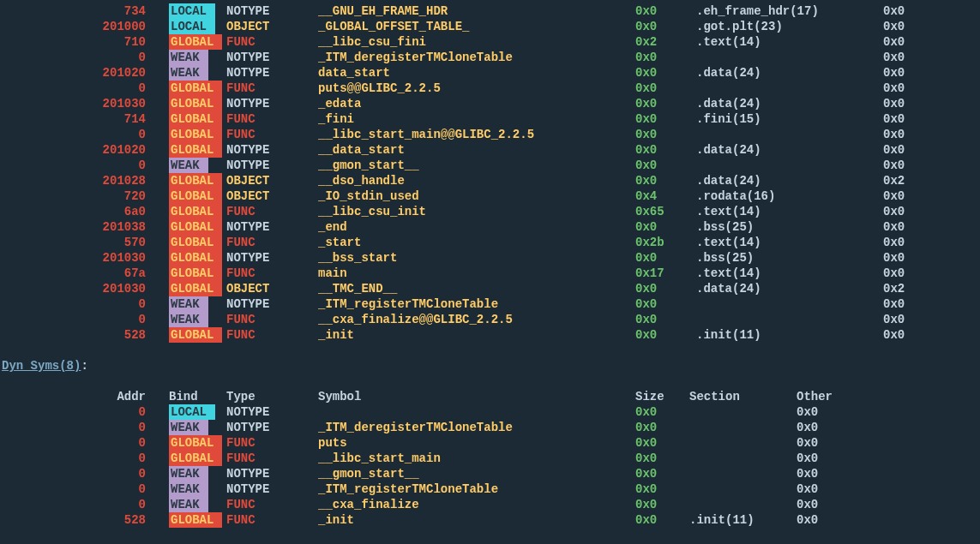  I want to click on table-row: 0GLOBALFUNC__libc_start_main0x00x0, so click(490, 458).